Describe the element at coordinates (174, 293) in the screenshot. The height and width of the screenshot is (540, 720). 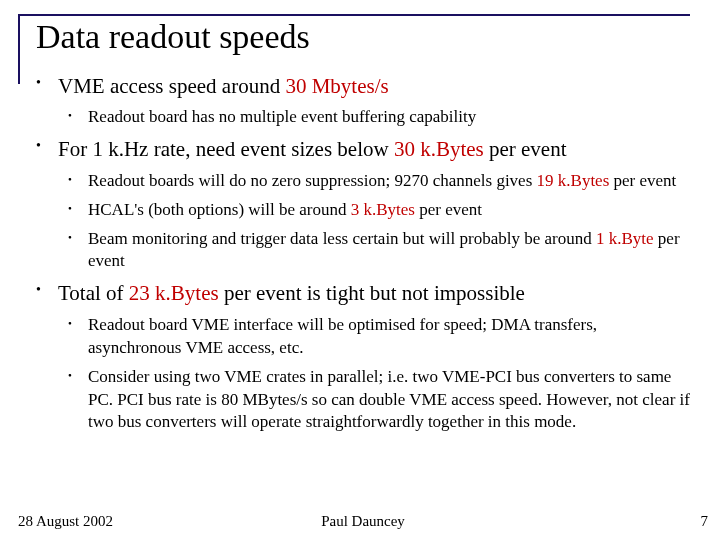
I see `highlight: 23 k.Bytes` at that location.